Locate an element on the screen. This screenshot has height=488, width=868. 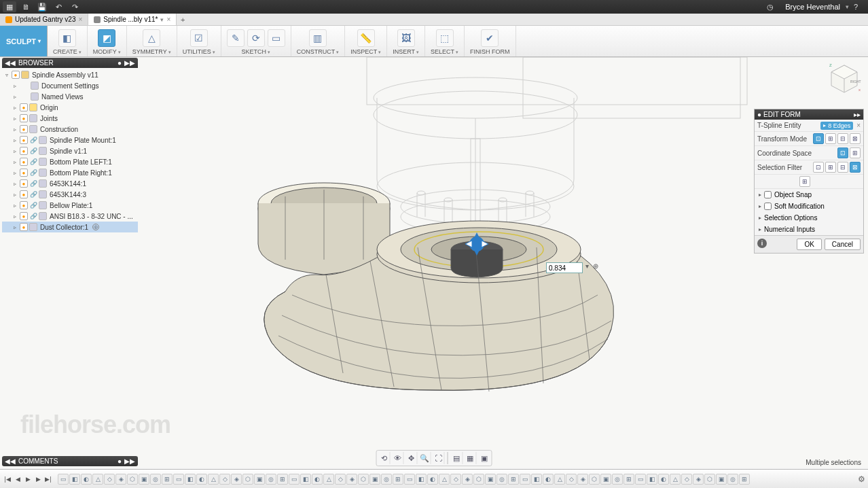
tree-item: 🔗Spindle Plate Mount:1 is located at coordinates (70, 140).